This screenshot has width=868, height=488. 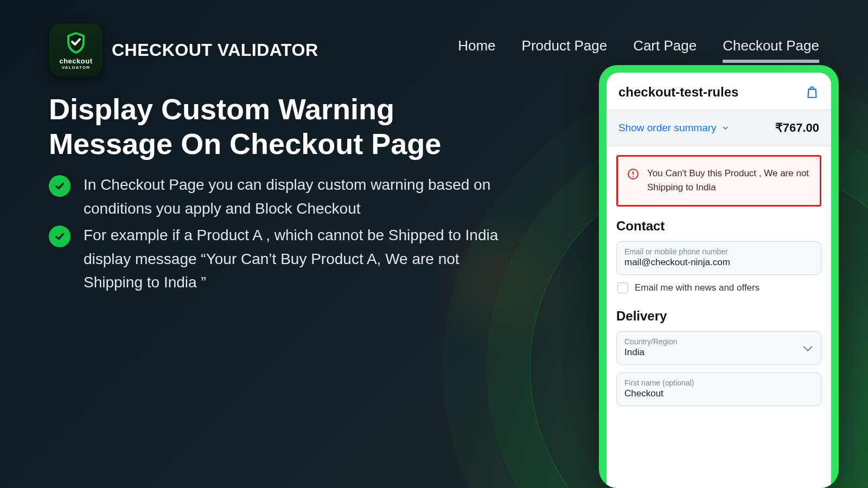 I want to click on store-name: checkout-test-rules, so click(x=678, y=92).